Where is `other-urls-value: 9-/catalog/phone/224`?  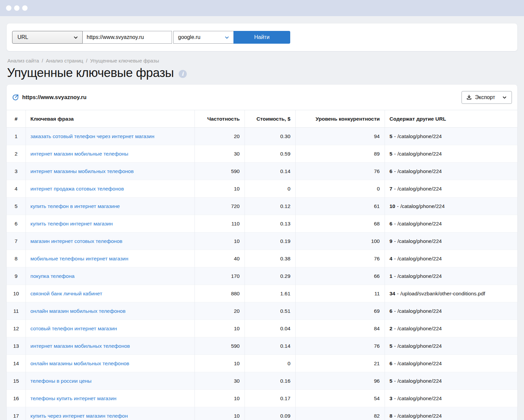
other-urls-value: 9-/catalog/phone/224 is located at coordinates (451, 241).